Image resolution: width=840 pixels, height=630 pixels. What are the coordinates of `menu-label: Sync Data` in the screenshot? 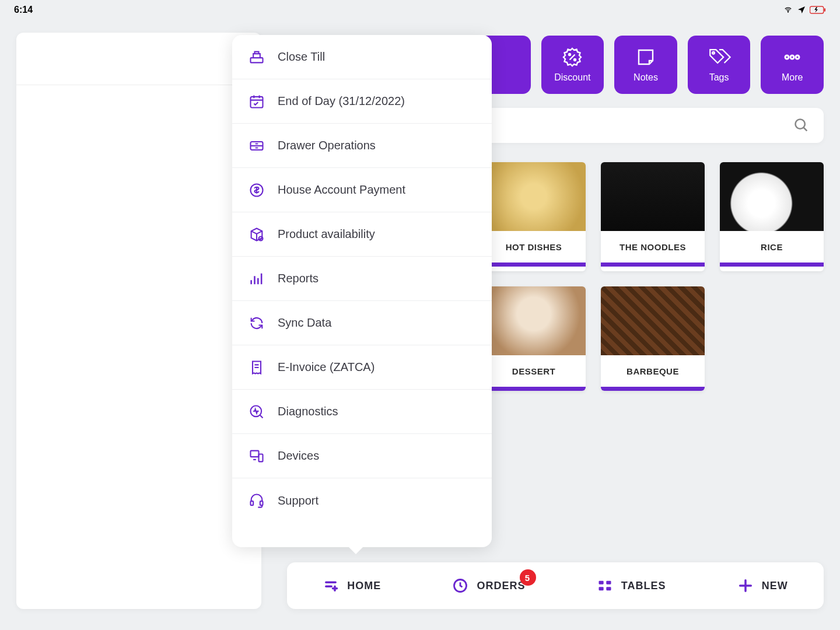 It's located at (304, 323).